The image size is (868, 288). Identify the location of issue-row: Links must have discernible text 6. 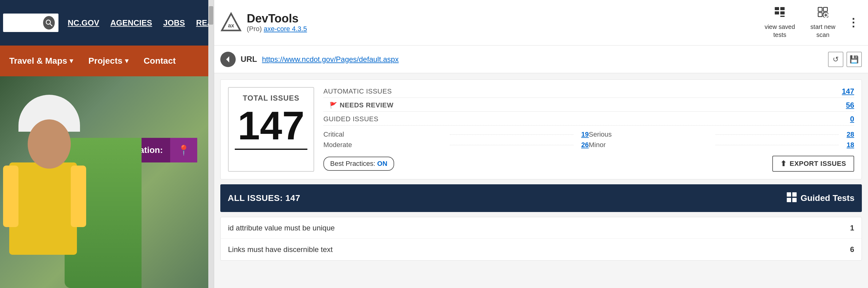
(541, 250).